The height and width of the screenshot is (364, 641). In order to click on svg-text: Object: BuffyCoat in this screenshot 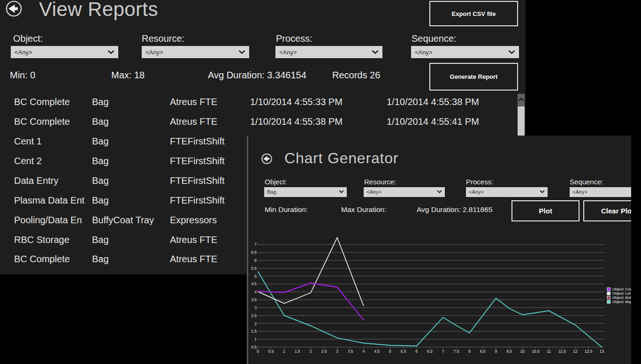, I will do `click(622, 297)`.